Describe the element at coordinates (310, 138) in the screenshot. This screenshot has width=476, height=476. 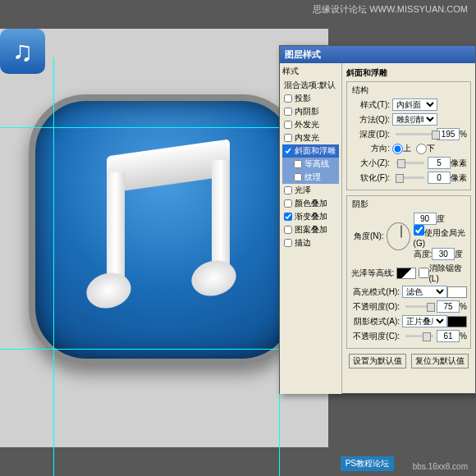
I see `style-inner-glow: 内发光` at that location.